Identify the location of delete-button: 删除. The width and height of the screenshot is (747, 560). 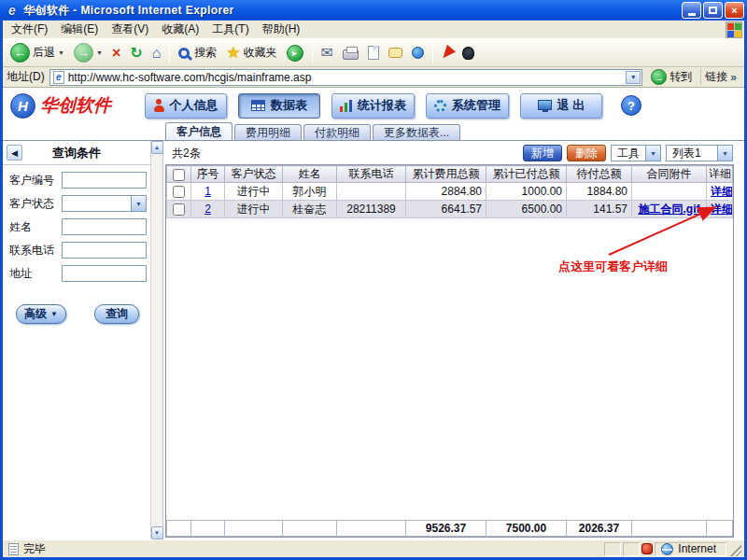
(586, 153).